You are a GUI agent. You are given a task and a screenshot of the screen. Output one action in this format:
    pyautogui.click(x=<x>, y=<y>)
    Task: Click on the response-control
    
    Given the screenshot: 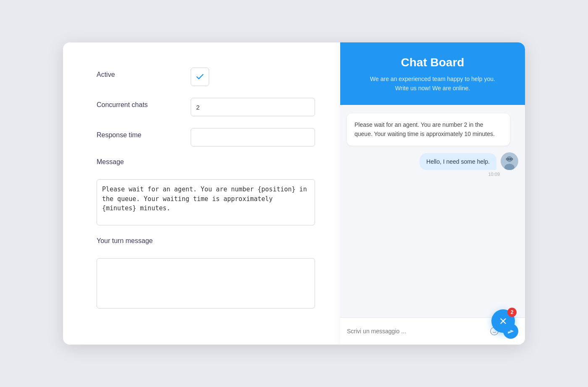 What is the action you would take?
    pyautogui.click(x=253, y=137)
    